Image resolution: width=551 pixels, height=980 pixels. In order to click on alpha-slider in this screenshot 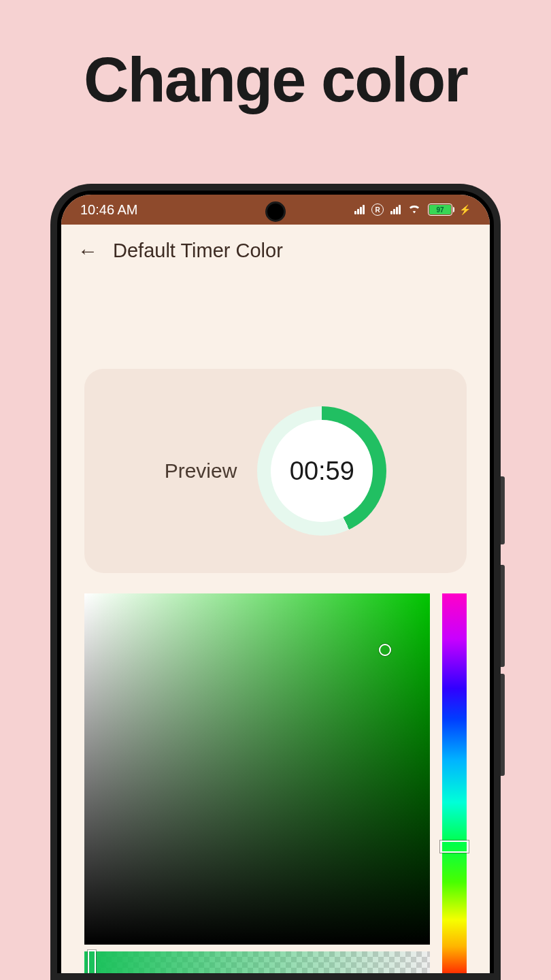, I will do `click(257, 962)`.